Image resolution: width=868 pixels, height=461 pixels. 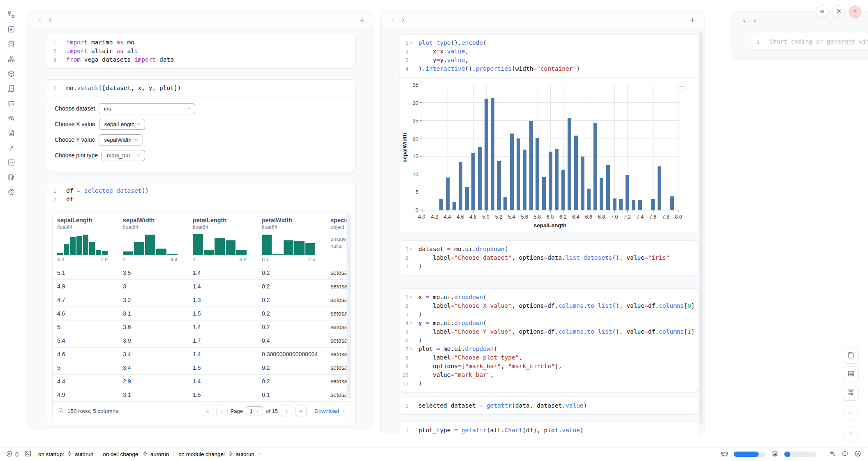 I want to click on sidebar-item-logs, so click(x=11, y=119).